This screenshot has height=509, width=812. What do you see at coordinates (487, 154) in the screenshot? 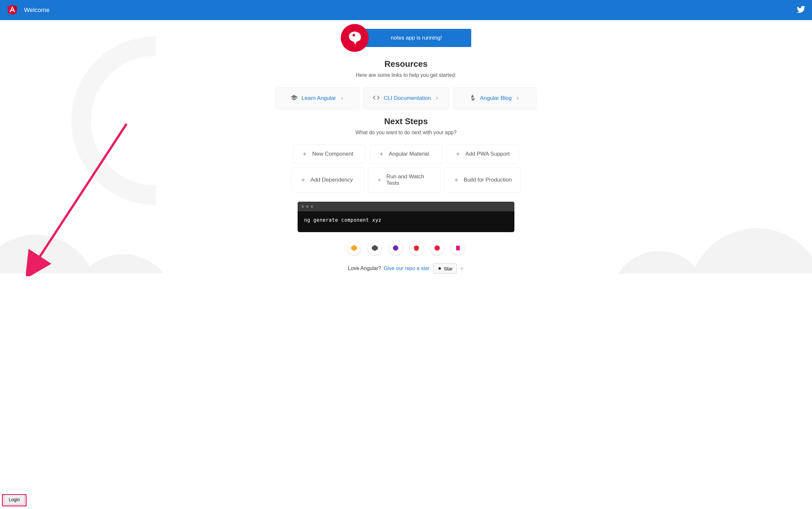
I see `step-label: Add PWA Support` at bounding box center [487, 154].